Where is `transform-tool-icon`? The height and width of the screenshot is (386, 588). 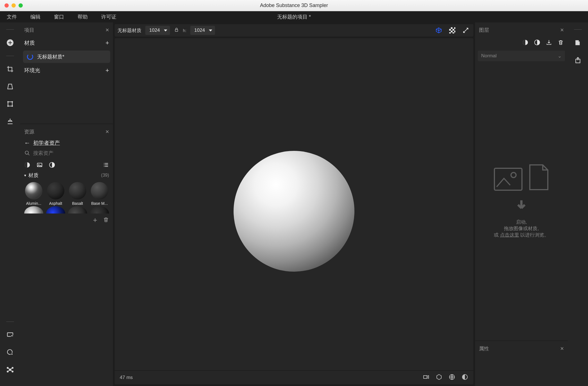
transform-tool-icon is located at coordinates (10, 104).